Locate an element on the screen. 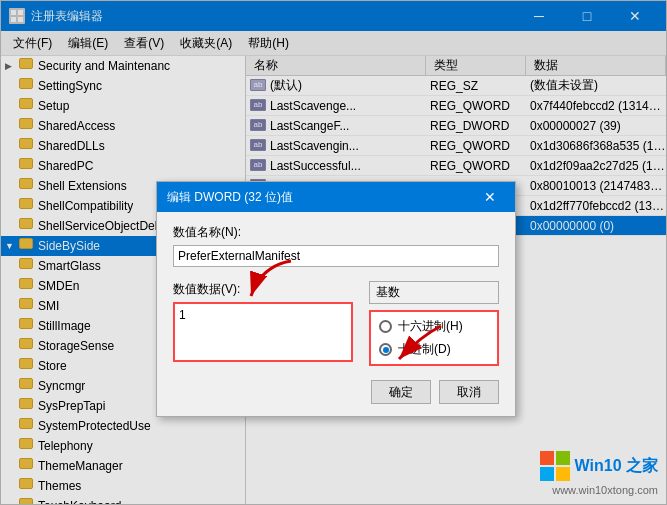 The height and width of the screenshot is (505, 667). base-title: 基数 is located at coordinates (434, 292).